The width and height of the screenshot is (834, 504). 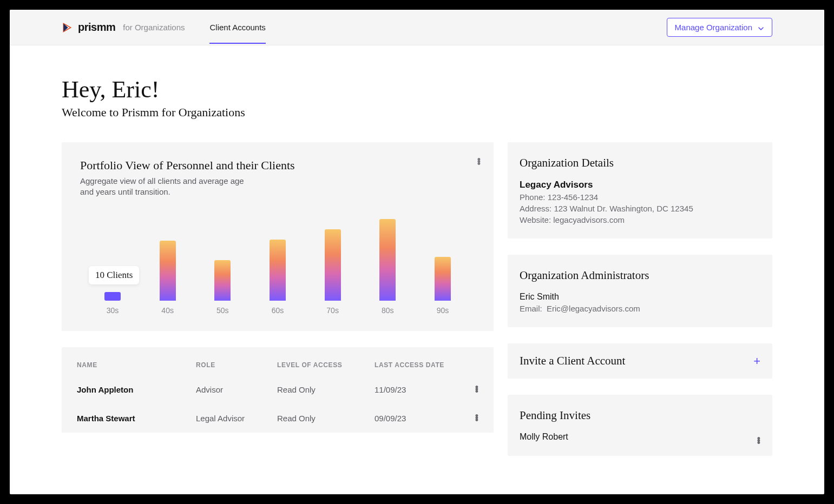 What do you see at coordinates (278, 263) in the screenshot?
I see `bar-chart: 30s10 Clients40s50s60s70s80s90s` at bounding box center [278, 263].